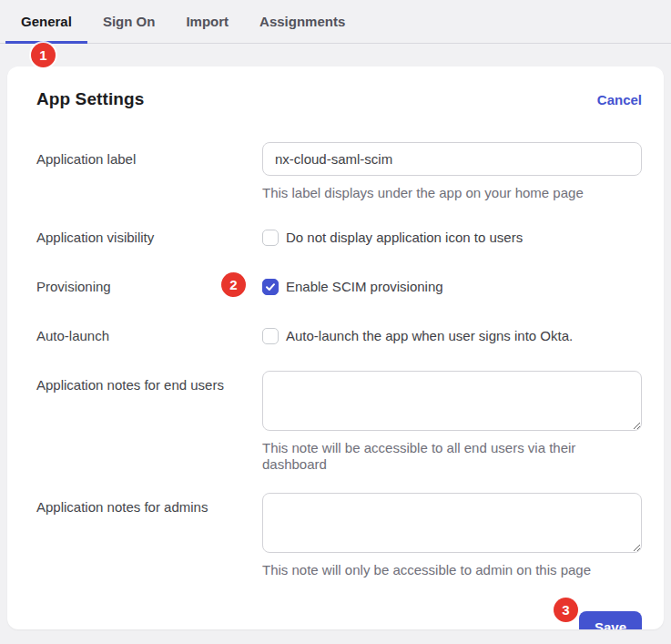  I want to click on annotation-badge-1: 1, so click(44, 55).